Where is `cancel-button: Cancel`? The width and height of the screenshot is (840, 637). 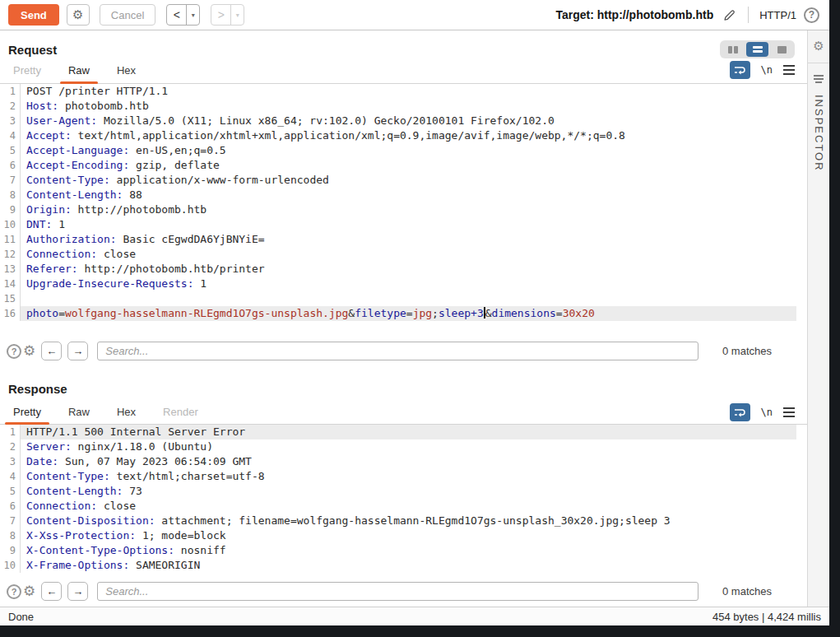 cancel-button: Cancel is located at coordinates (128, 15).